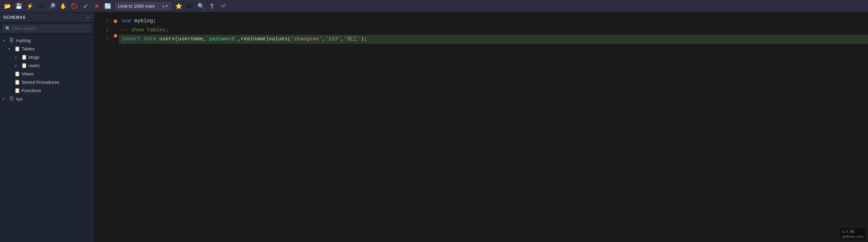 The height and width of the screenshot is (242, 868). What do you see at coordinates (165, 6) in the screenshot?
I see `limit-select-arrow: ▲▼` at bounding box center [165, 6].